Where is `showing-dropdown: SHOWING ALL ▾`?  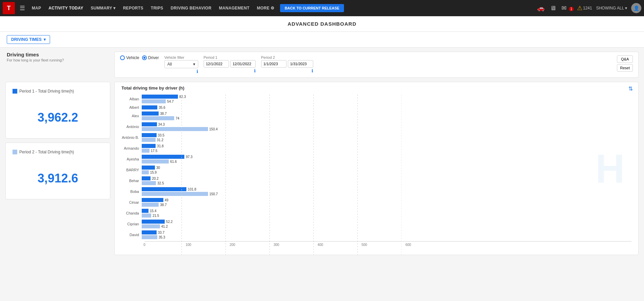 showing-dropdown: SHOWING ALL ▾ is located at coordinates (612, 8).